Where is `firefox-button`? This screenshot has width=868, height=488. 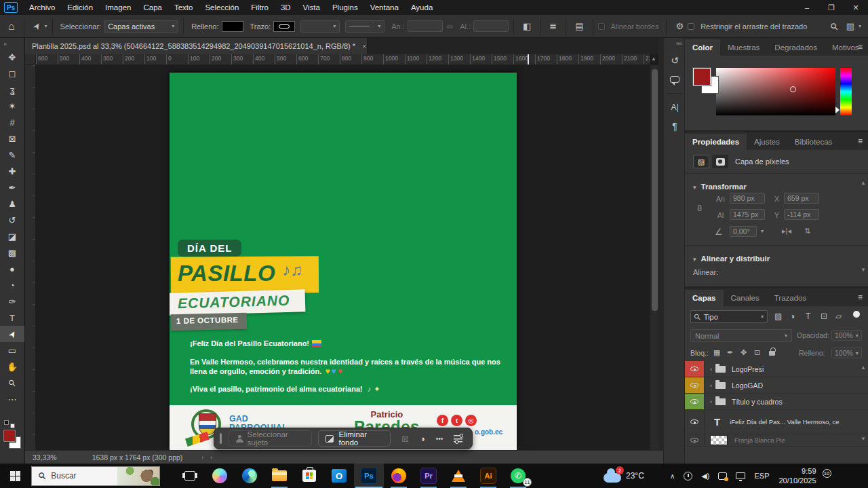
firefox-button is located at coordinates (399, 476).